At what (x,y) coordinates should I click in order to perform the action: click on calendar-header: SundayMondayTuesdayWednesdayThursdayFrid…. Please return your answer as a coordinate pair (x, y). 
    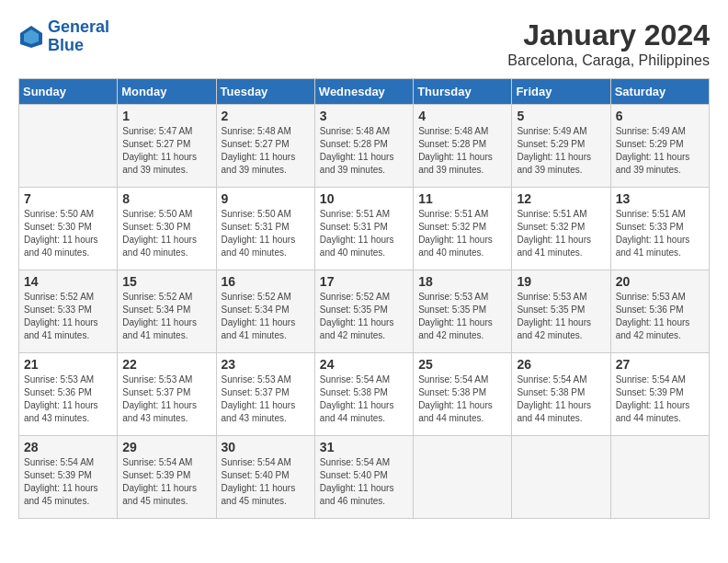
    Looking at the image, I should click on (364, 92).